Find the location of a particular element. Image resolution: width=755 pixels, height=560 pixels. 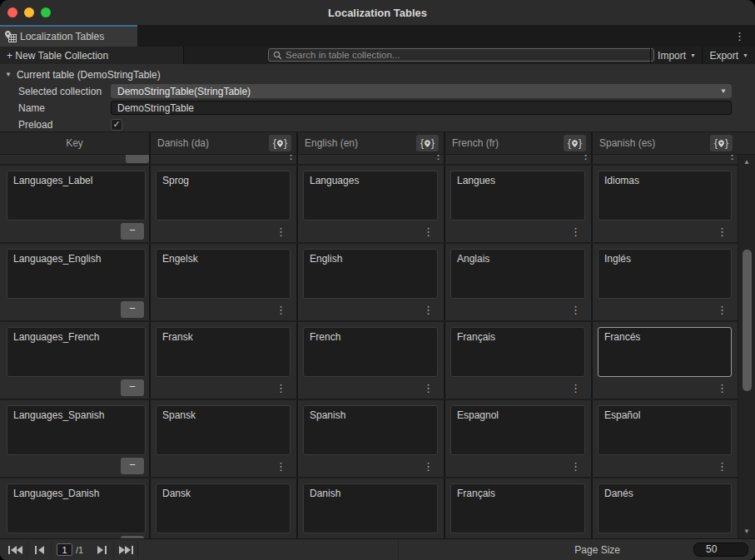

translation-text-box: Español is located at coordinates (664, 430).